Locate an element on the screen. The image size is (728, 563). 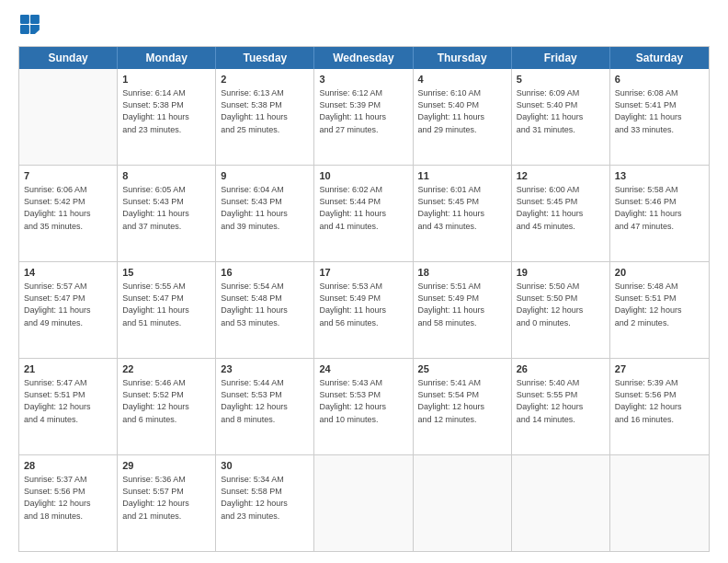
table-row: 26Sunrise: 5:40 AM Sunset: 5:55 PM Dayli… is located at coordinates (561, 407).